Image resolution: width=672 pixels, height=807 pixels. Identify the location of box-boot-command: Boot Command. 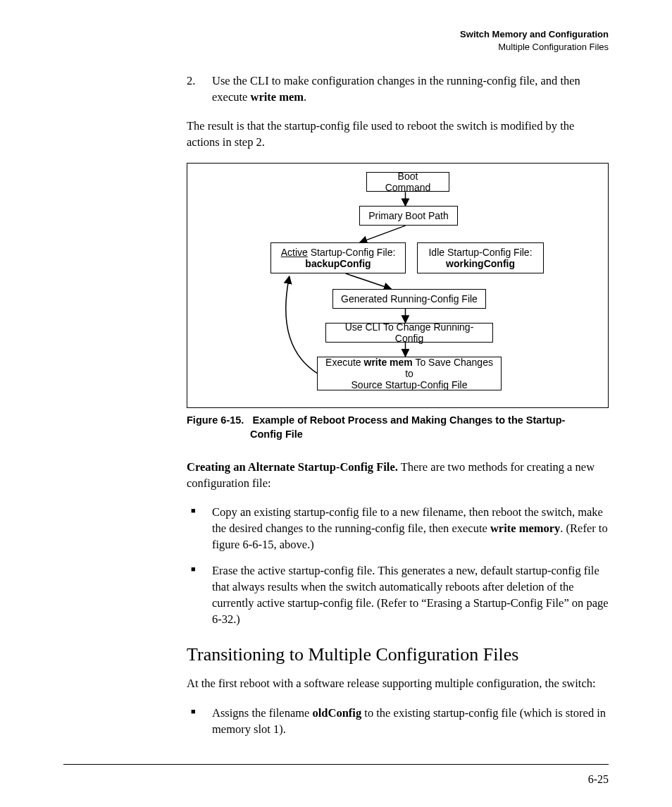
(408, 182).